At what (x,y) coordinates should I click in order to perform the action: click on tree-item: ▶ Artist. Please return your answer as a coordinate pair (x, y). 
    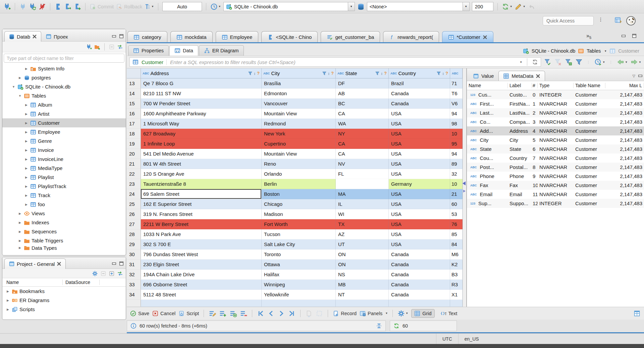
    Looking at the image, I should click on (64, 114).